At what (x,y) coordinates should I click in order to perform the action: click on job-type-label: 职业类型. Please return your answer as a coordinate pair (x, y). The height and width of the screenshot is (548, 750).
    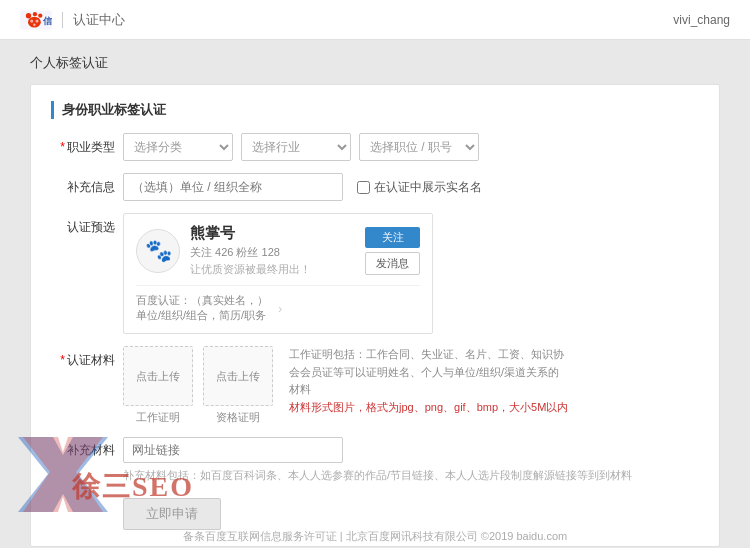
    Looking at the image, I should click on (83, 148).